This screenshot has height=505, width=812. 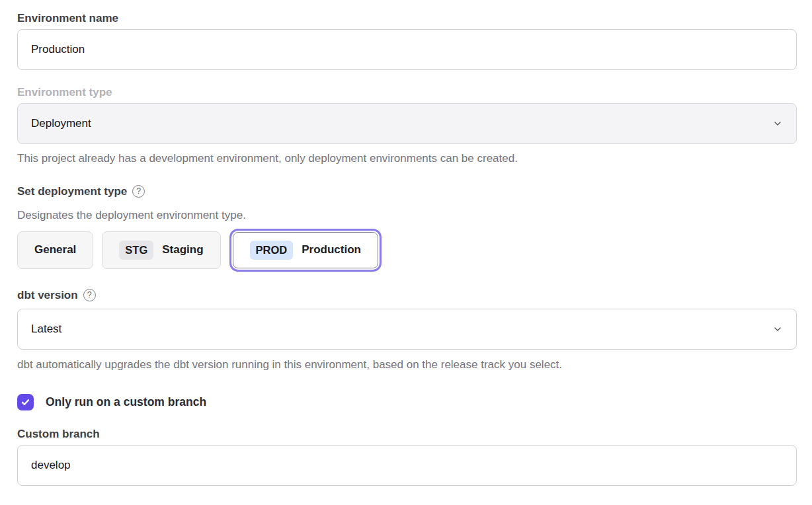 What do you see at coordinates (305, 250) in the screenshot?
I see `deployment-type-selected-ring: PROD Production` at bounding box center [305, 250].